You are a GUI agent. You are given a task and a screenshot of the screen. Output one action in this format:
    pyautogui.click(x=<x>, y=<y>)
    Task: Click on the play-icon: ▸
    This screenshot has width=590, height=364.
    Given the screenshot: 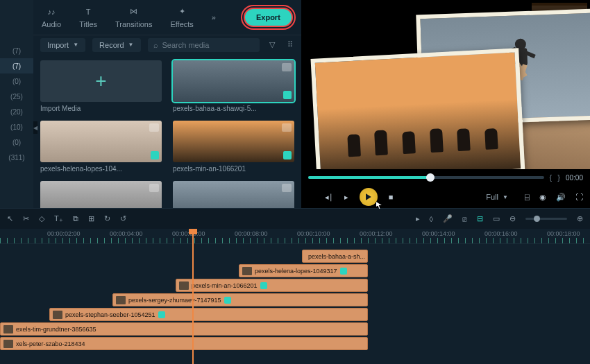 What is the action you would take?
    pyautogui.click(x=346, y=197)
    